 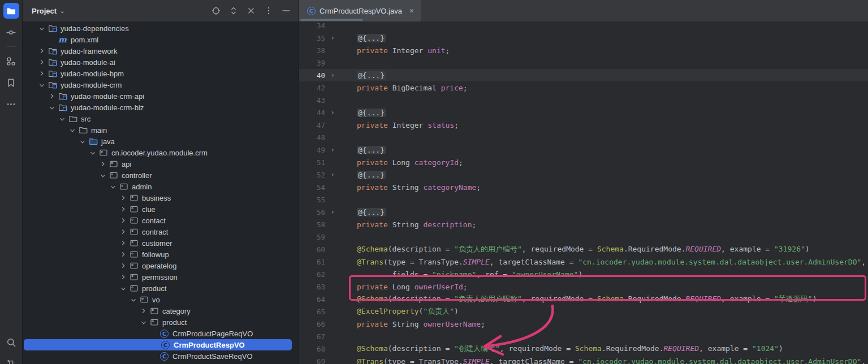 I want to click on tree-item-cn-iocoder-yudao-module-crm: cn.iocoder.yudao.module.crm, so click(x=161, y=153).